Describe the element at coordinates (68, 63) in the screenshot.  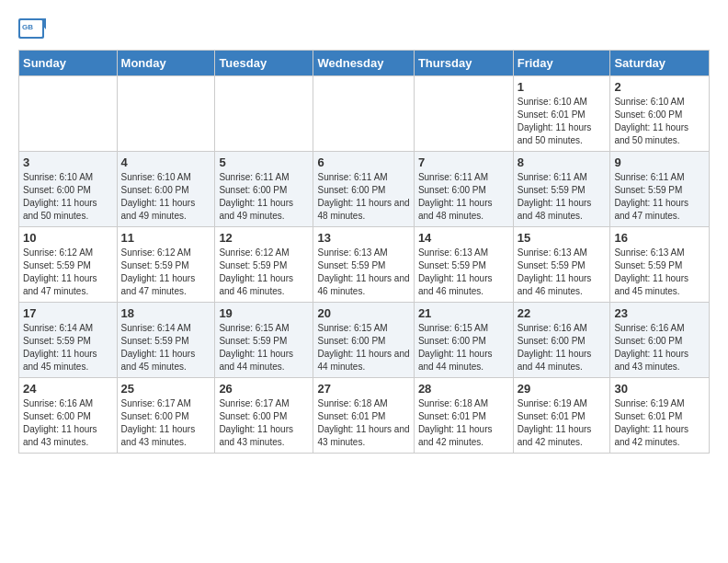
I see `weekday-header: Sunday` at that location.